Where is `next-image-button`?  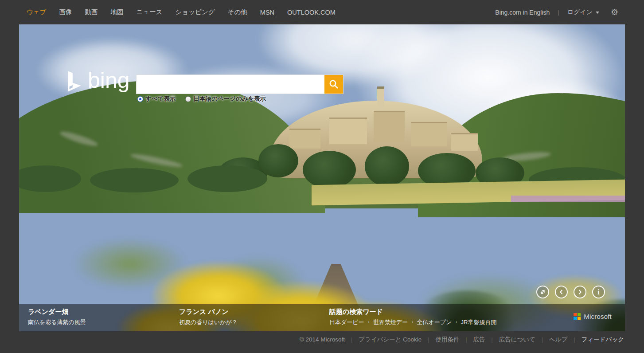
next-image-button is located at coordinates (580, 292).